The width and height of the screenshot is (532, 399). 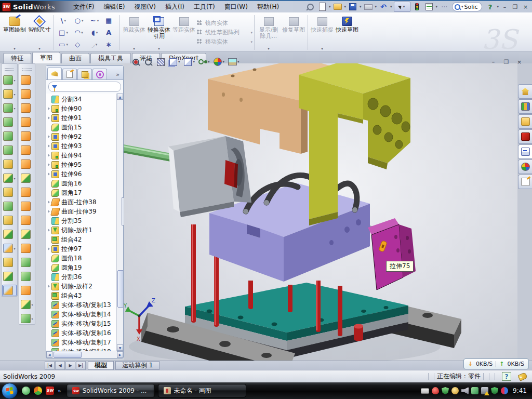 What do you see at coordinates (224, 23) in the screenshot?
I see `mirror-entities-icon: ⚠ 镜向实体 ▾` at bounding box center [224, 23].